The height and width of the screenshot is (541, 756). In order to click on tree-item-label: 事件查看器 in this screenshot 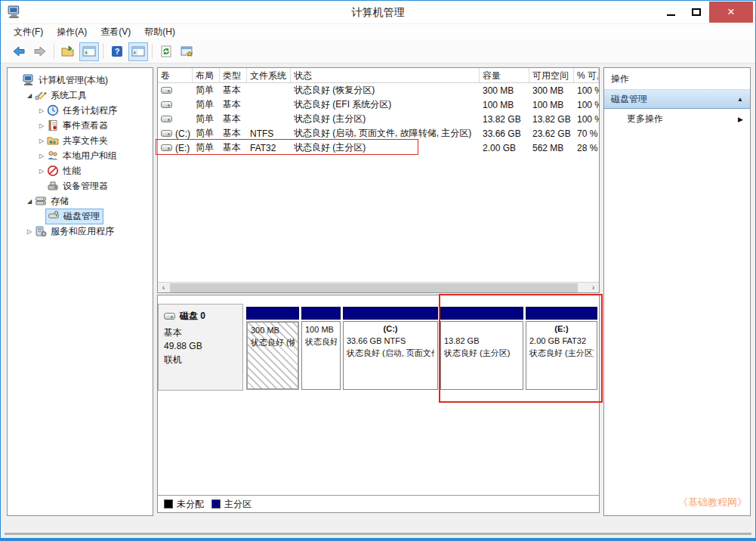, I will do `click(85, 125)`.